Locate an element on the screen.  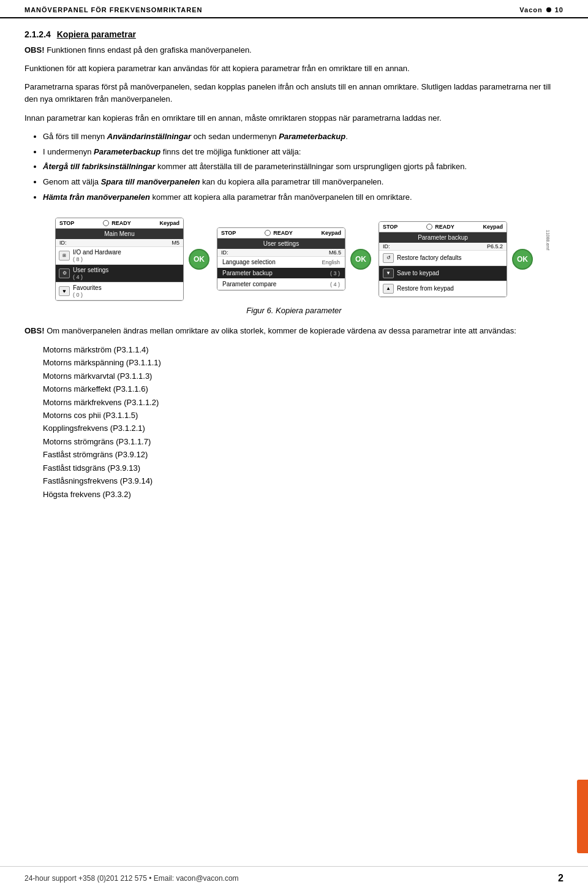
list-item: Motorns märkfrekvens (P3.1.1.2) is located at coordinates (303, 402).